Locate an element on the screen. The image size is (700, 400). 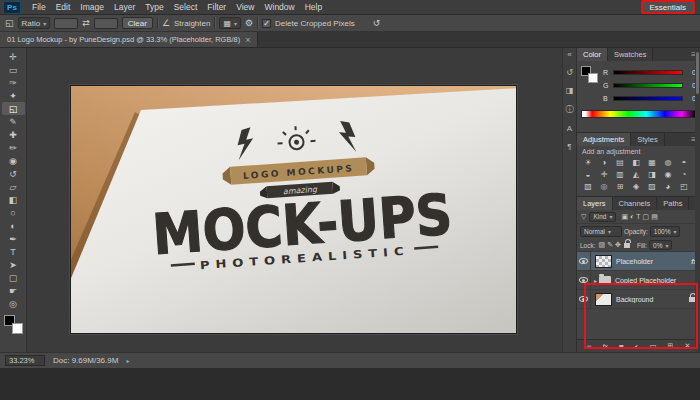
adjustment-icon-6: ◍ is located at coordinates (668, 162).